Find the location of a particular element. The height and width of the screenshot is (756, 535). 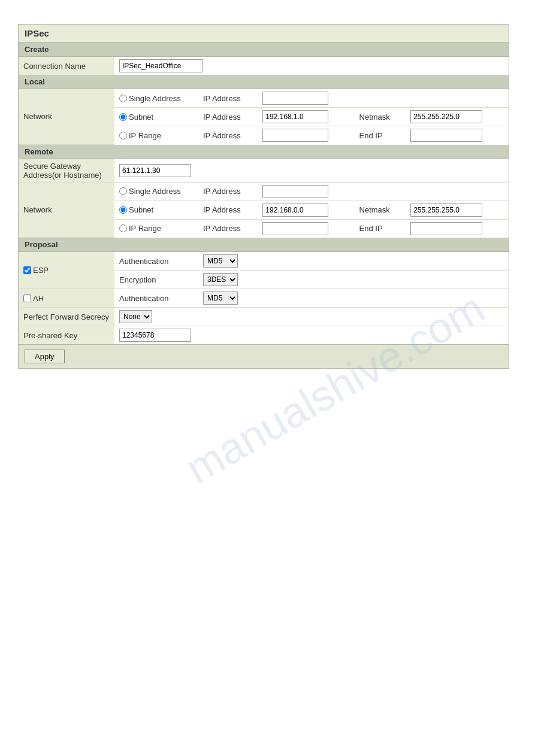

local-subnet-ip-label: IP Address is located at coordinates (228, 117).